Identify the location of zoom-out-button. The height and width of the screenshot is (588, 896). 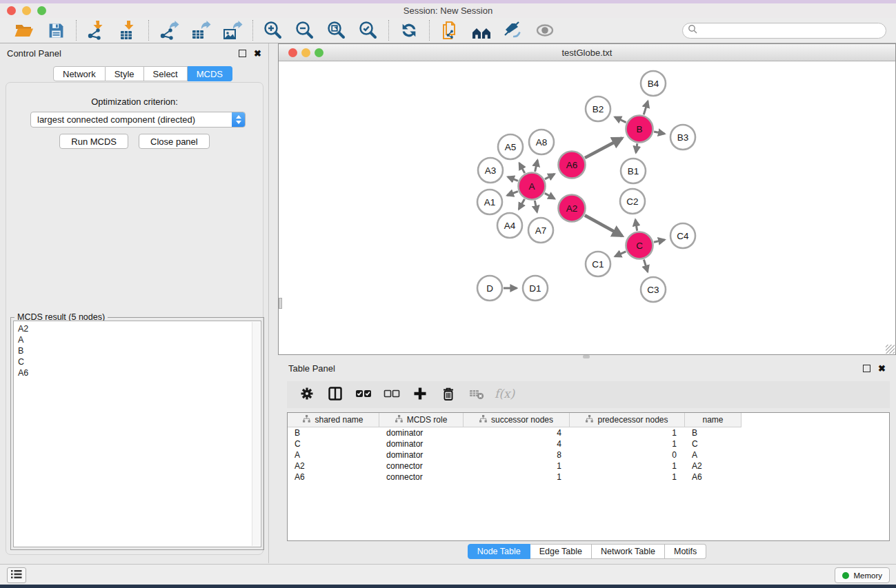
(305, 30).